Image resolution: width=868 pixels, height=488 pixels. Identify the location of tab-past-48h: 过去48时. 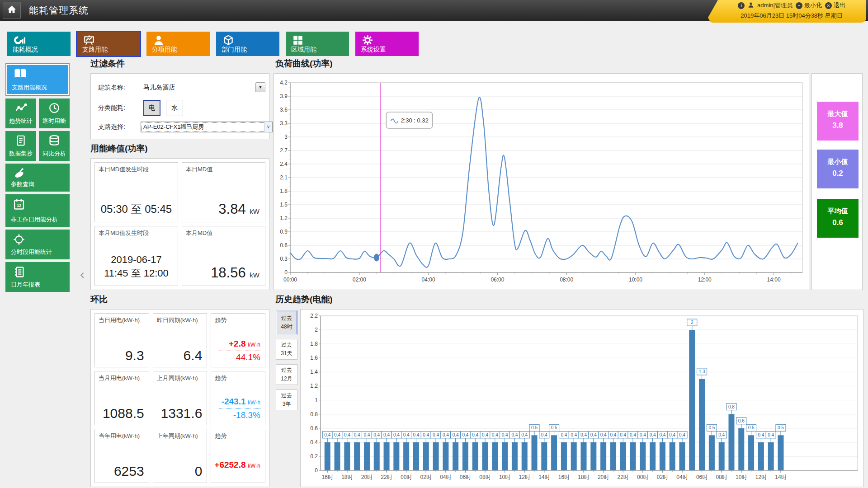
(287, 323).